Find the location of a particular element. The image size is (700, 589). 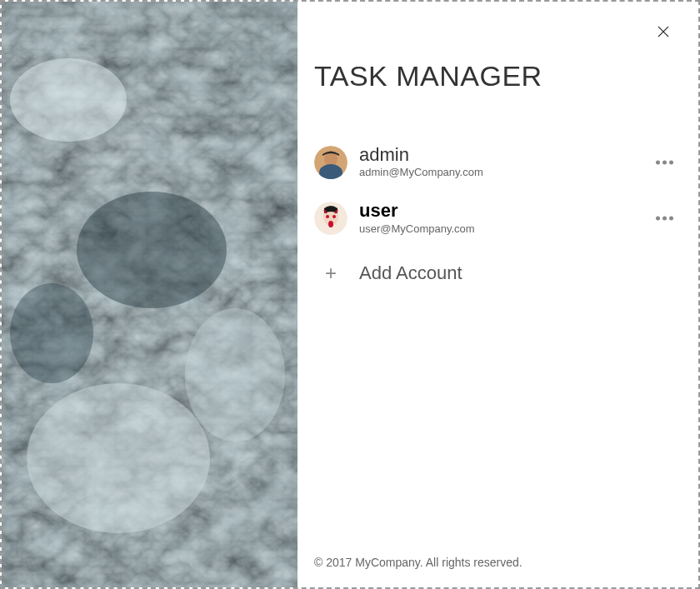

account-name: user is located at coordinates (520, 211).